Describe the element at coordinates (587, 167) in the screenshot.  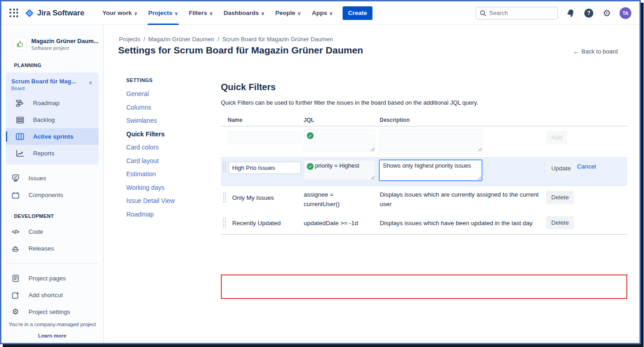
I see `cancel-link: Cancel` at that location.